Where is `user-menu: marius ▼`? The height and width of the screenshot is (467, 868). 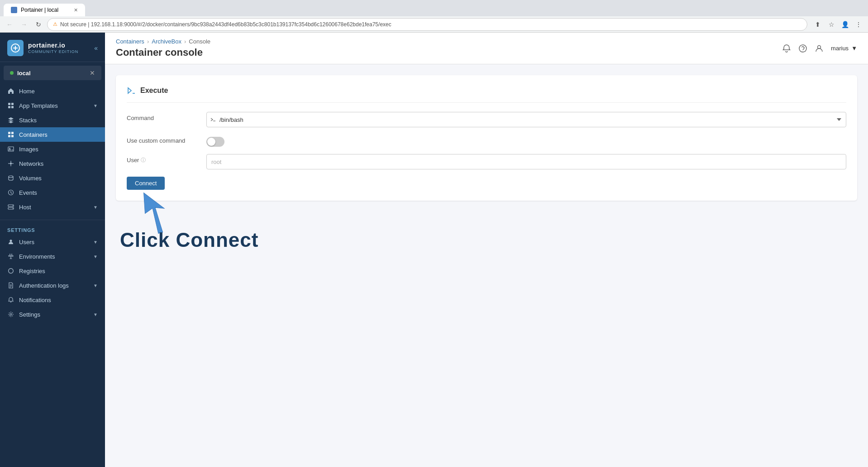 user-menu: marius ▼ is located at coordinates (844, 48).